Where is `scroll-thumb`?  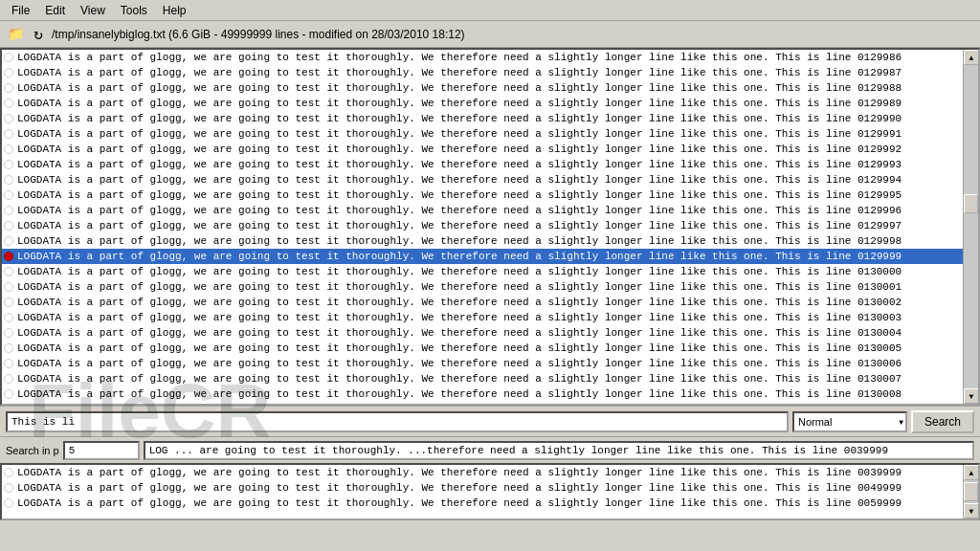 scroll-thumb is located at coordinates (970, 204).